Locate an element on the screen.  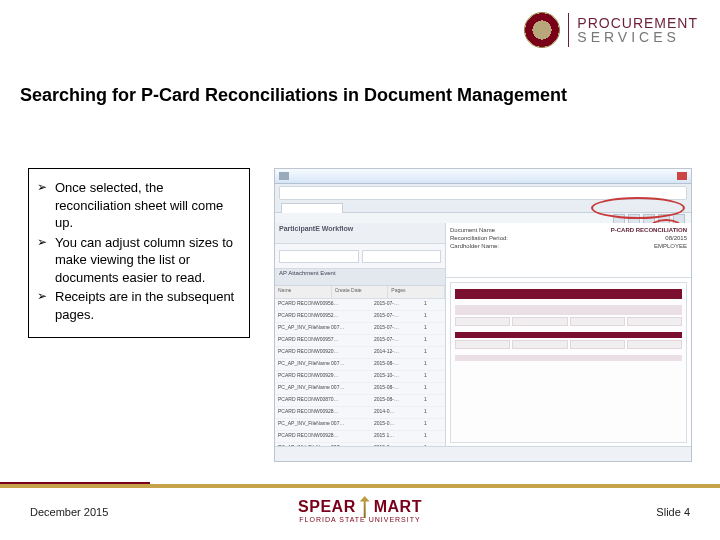
university-seal-icon is located at coordinates (542, 30).